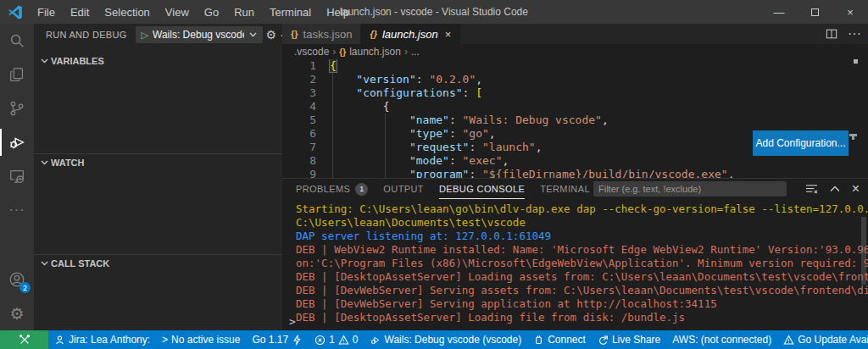 The image size is (868, 349). What do you see at coordinates (779, 12) in the screenshot?
I see `minimize-button: —` at bounding box center [779, 12].